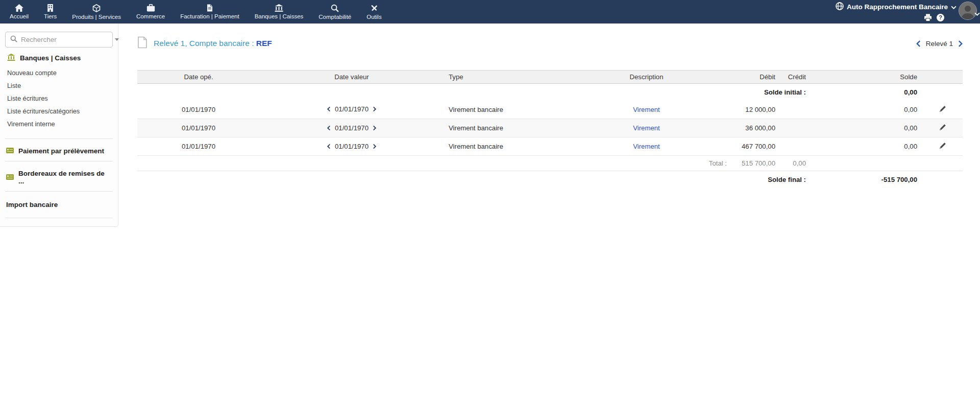 This screenshot has height=396, width=980. Describe the element at coordinates (928, 18) in the screenshot. I see `print-icon` at that location.